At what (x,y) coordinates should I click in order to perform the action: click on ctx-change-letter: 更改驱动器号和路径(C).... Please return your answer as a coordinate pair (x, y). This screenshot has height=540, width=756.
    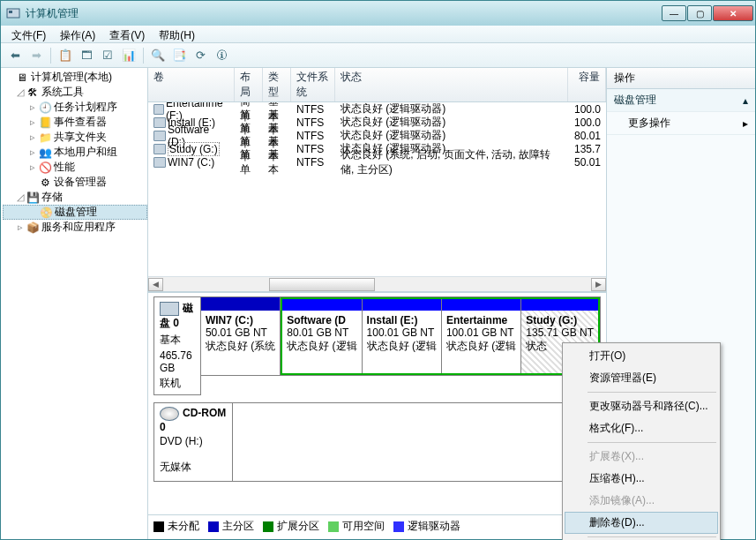
    Looking at the image, I should click on (641, 406).